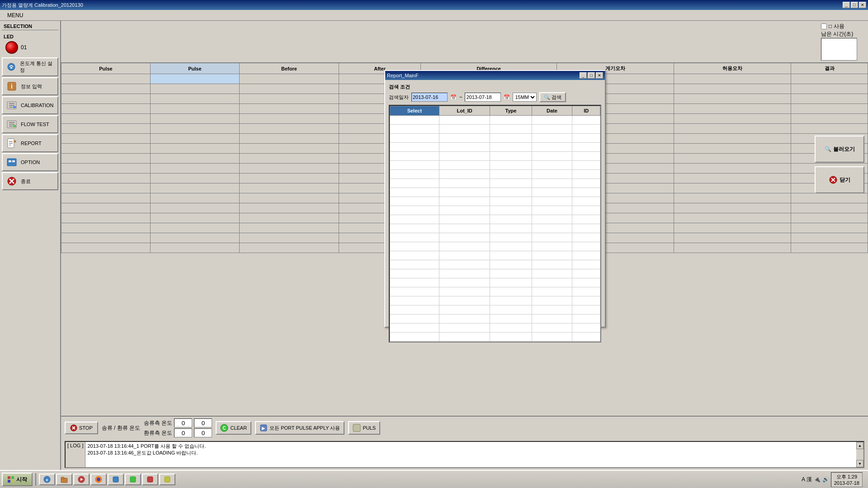 This screenshot has height=488, width=868. What do you see at coordinates (203, 423) in the screenshot?
I see `forward-temp-input2` at bounding box center [203, 423].